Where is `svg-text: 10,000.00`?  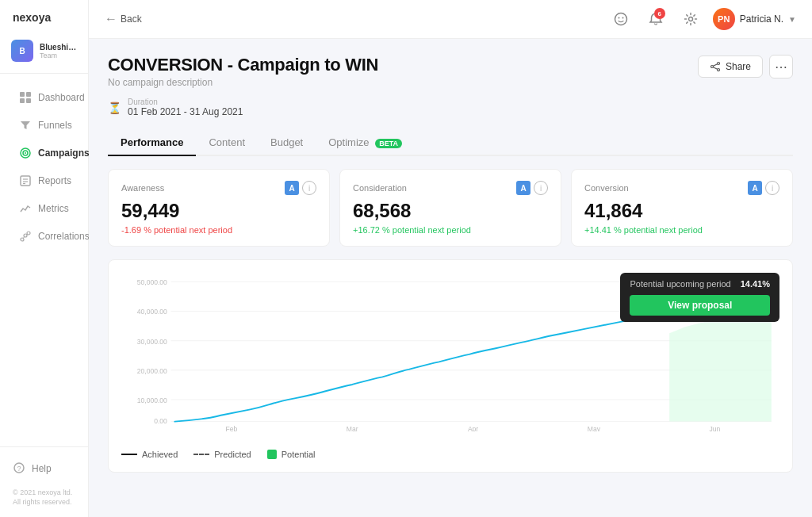 svg-text: 10,000.00 is located at coordinates (152, 400).